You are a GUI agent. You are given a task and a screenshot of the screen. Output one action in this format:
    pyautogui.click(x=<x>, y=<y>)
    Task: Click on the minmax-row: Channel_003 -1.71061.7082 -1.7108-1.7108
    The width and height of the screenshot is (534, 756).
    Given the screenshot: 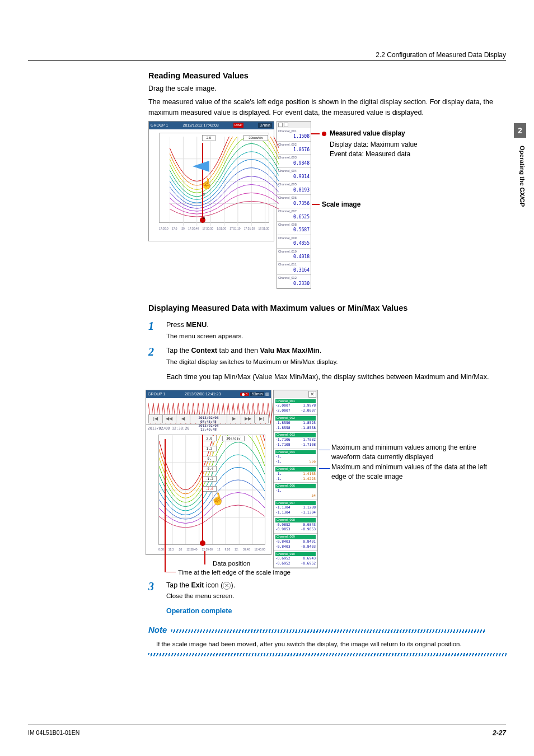 What is the action you would take?
    pyautogui.click(x=296, y=440)
    